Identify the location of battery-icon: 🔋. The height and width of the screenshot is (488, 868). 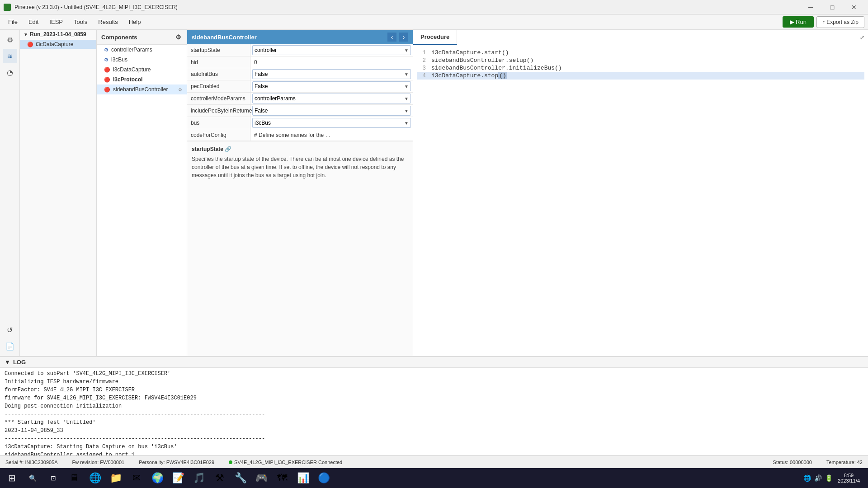
(829, 478).